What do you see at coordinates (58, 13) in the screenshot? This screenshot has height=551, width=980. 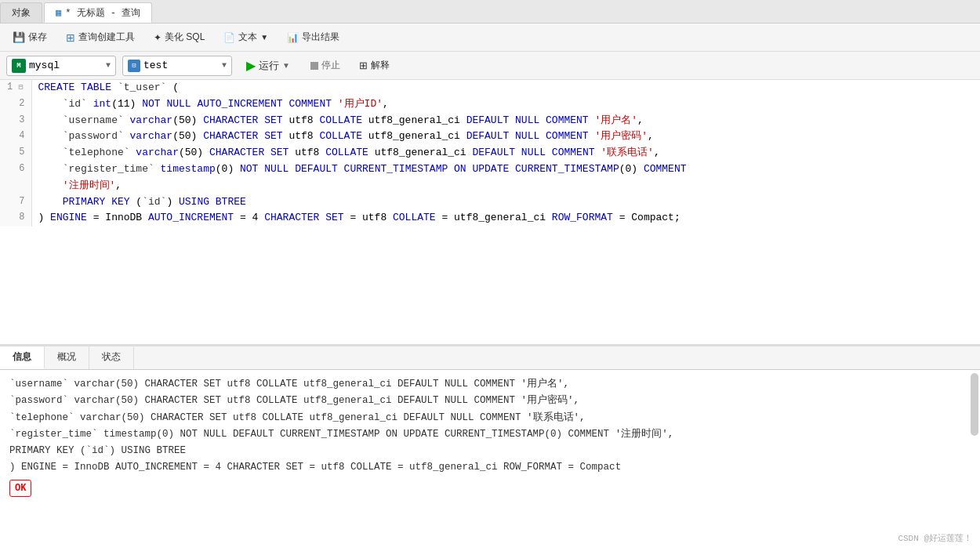 I see `table-icon: ▦` at bounding box center [58, 13].